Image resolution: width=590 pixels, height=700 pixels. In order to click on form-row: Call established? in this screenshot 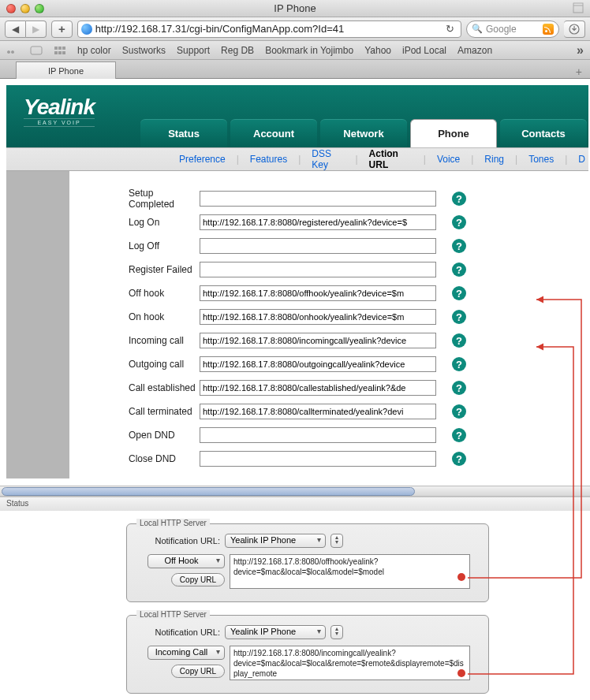, I will do `click(329, 388)`.